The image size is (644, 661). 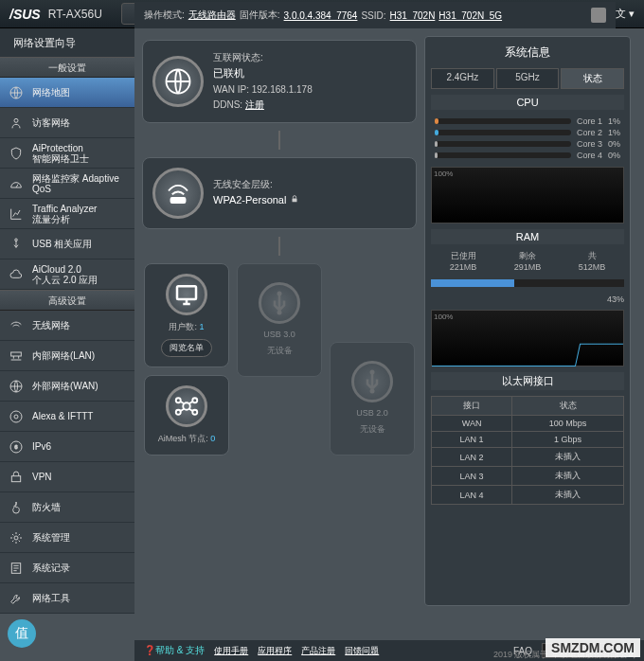 What do you see at coordinates (187, 406) in the screenshot?
I see `mesh-icon` at bounding box center [187, 406].